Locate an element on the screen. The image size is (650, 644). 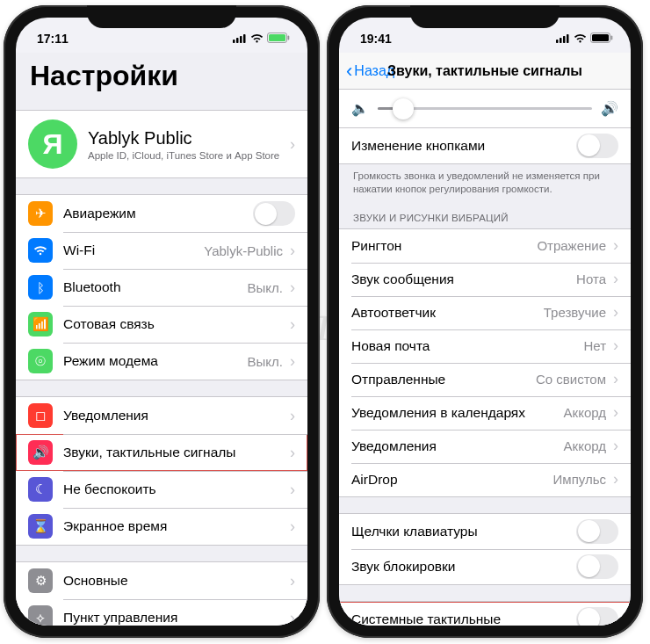
change-buttons-switch is located at coordinates (597, 146).